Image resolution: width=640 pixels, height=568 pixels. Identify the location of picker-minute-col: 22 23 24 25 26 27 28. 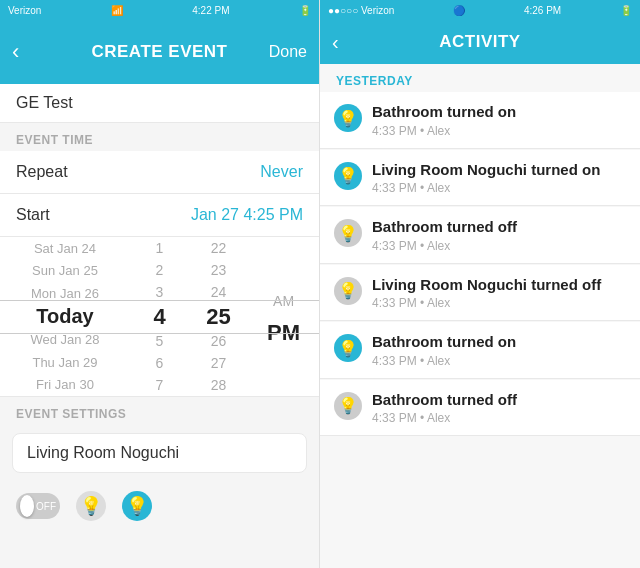
(218, 316).